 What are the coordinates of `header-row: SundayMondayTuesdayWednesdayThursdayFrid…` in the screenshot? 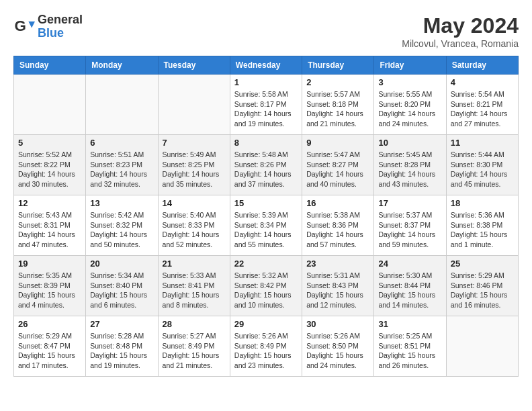 It's located at (266, 66).